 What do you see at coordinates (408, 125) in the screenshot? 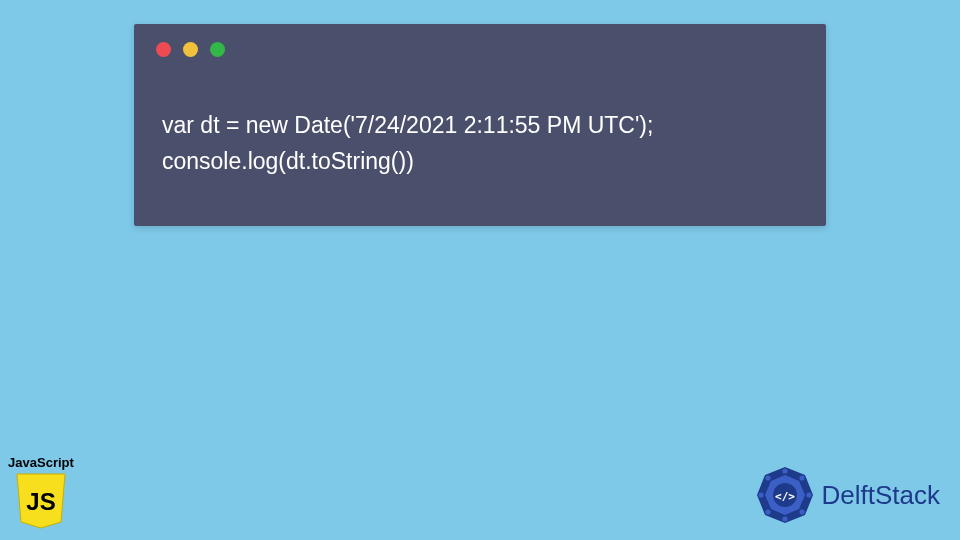
I see `code-line-1: var dt = new Date('7/24/2021 2:11:55 PM …` at bounding box center [408, 125].